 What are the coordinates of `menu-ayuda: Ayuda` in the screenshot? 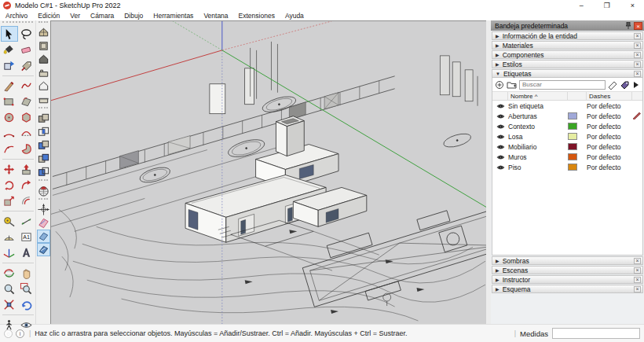 It's located at (295, 16).